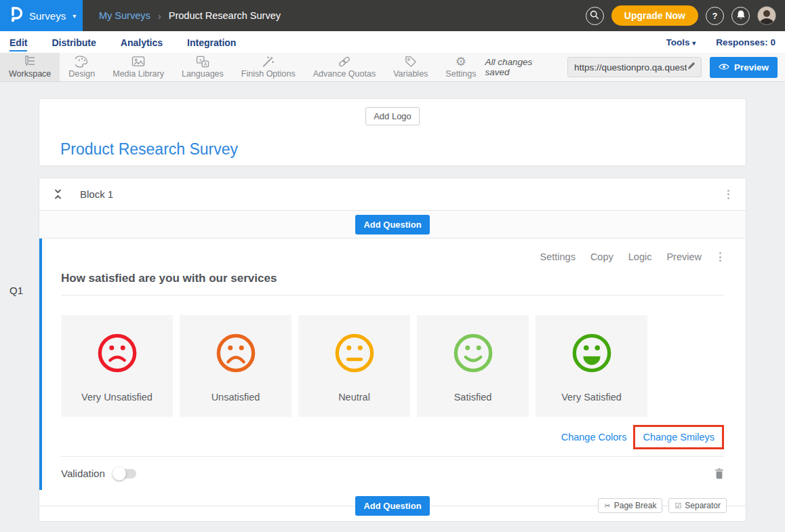  Describe the element at coordinates (741, 16) in the screenshot. I see `bell-icon` at that location.